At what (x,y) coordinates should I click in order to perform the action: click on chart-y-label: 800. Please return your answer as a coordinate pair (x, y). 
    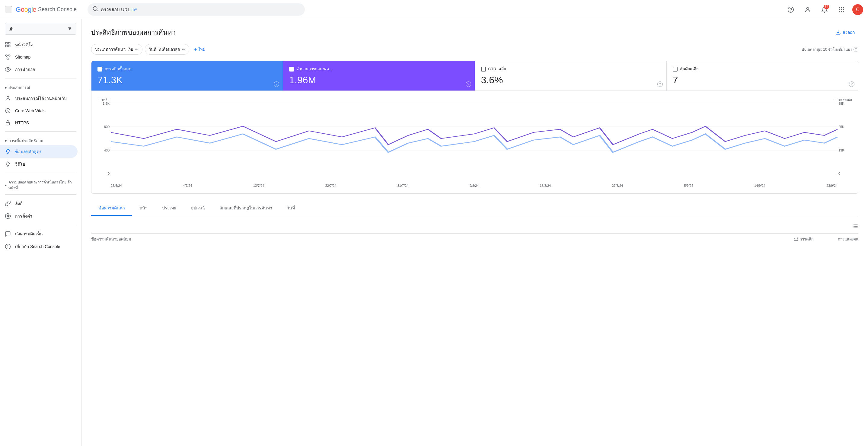
    Looking at the image, I should click on (103, 127).